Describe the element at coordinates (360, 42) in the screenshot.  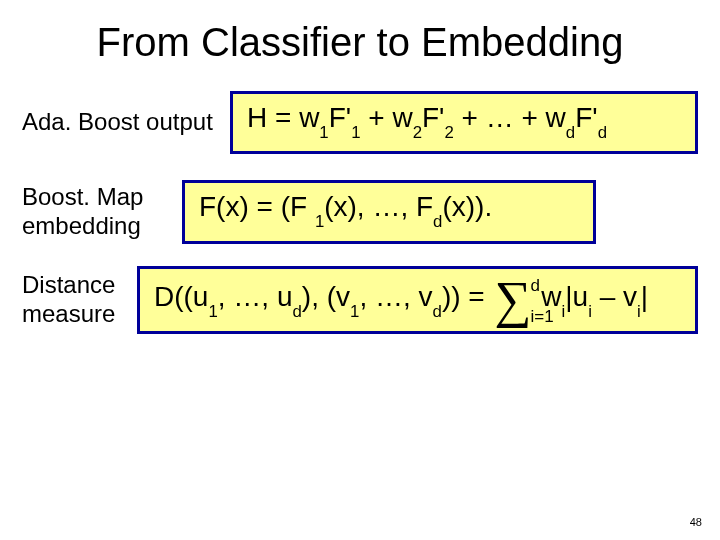
I see `slide-title: From Classifier to Embedding` at that location.